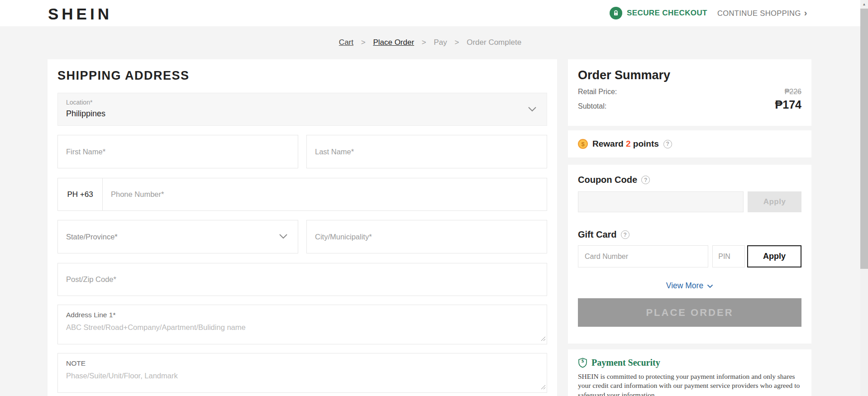 This screenshot has width=868, height=396. I want to click on subtotal-label: Subtotal:, so click(592, 106).